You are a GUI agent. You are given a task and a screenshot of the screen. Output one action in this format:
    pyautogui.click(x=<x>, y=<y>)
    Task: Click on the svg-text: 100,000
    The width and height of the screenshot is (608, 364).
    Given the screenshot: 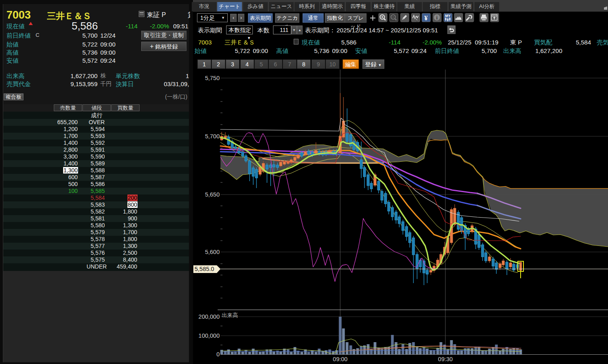 What is the action you would take?
    pyautogui.click(x=209, y=336)
    